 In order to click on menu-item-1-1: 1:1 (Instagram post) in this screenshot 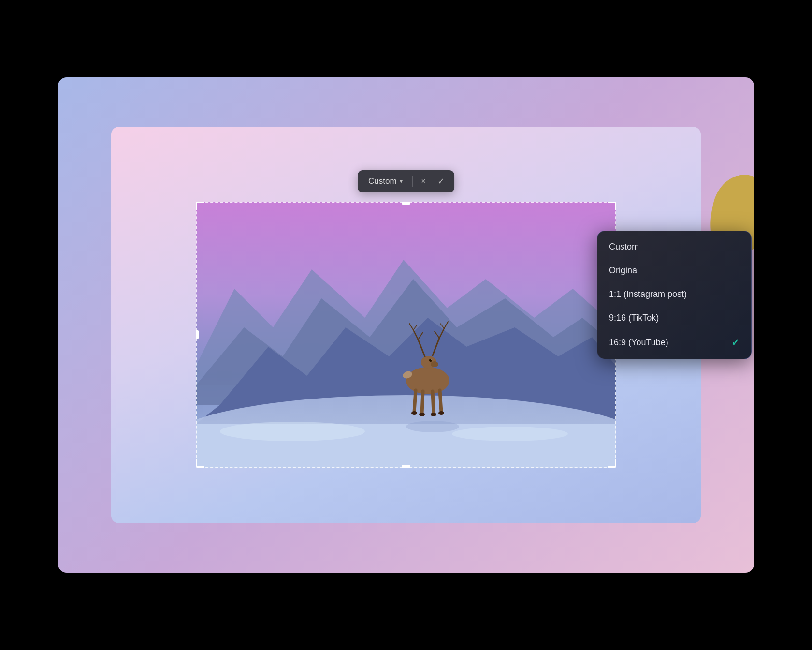, I will do `click(674, 294)`.